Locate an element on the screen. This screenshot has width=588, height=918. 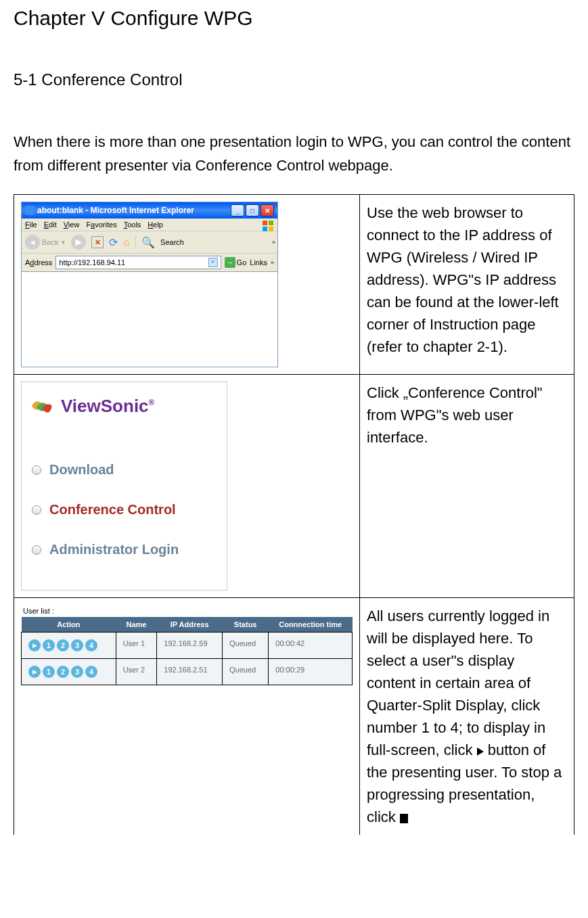
address-input: http://192.168.94.11 v is located at coordinates (138, 262).